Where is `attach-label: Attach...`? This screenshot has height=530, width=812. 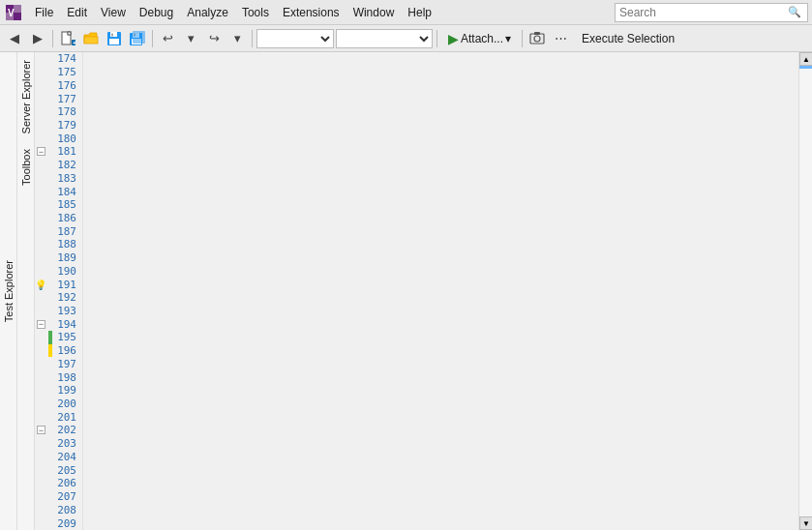 attach-label: Attach... is located at coordinates (482, 39).